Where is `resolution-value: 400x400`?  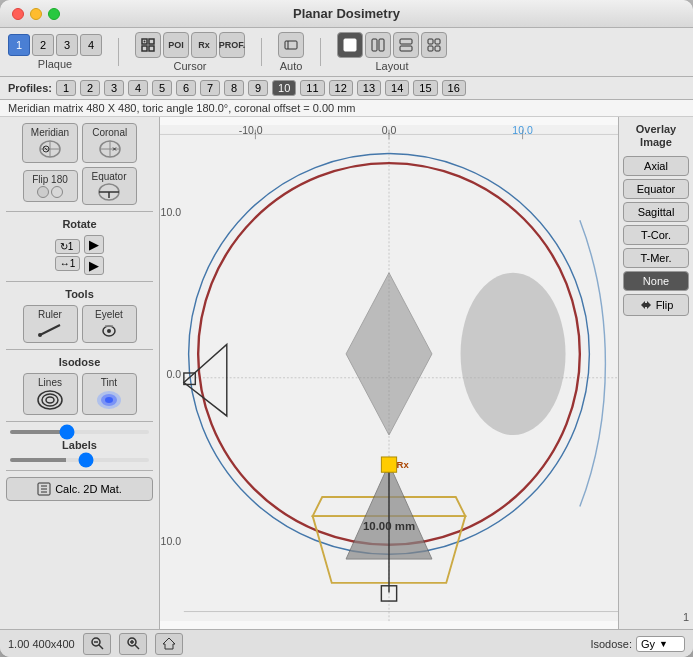
resolution-value: 400x400 is located at coordinates (53, 644).